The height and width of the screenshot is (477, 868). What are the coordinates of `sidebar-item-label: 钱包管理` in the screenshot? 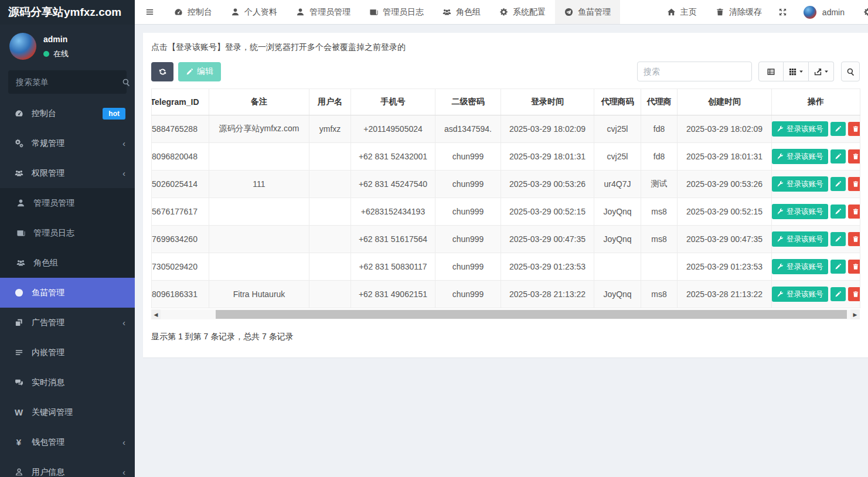 It's located at (48, 442).